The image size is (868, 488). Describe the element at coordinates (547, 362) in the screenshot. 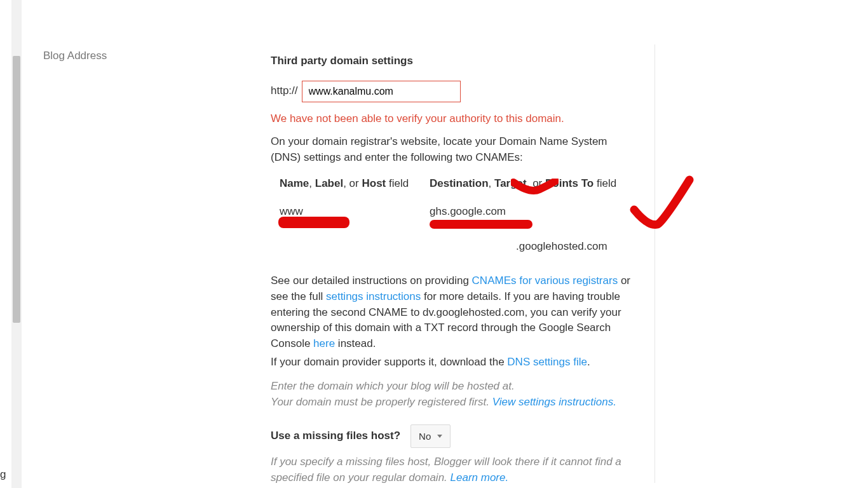

I see `link-dns-settings-file: DNS settings file` at that location.